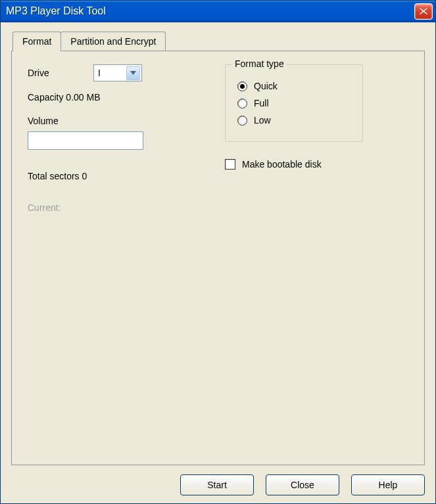 This screenshot has height=504, width=436. I want to click on volume-section: Volume, so click(126, 133).